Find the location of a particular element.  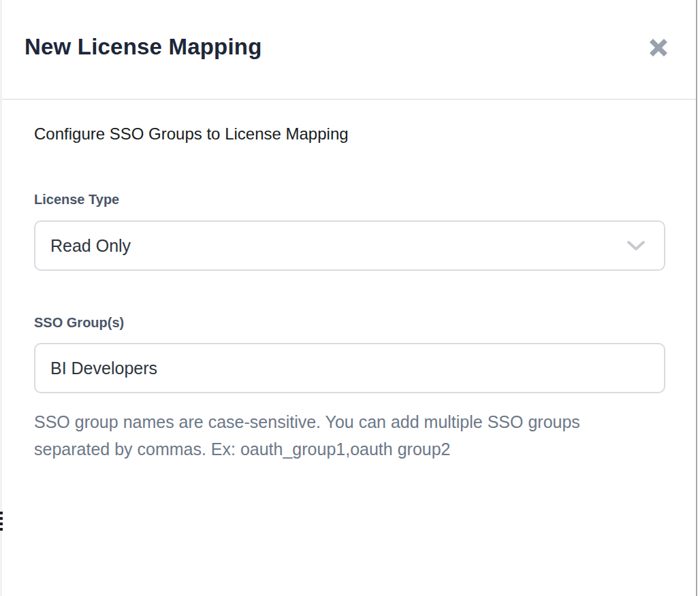

helper-line-1: SSO group names are case-sensitive. You … is located at coordinates (348, 422).